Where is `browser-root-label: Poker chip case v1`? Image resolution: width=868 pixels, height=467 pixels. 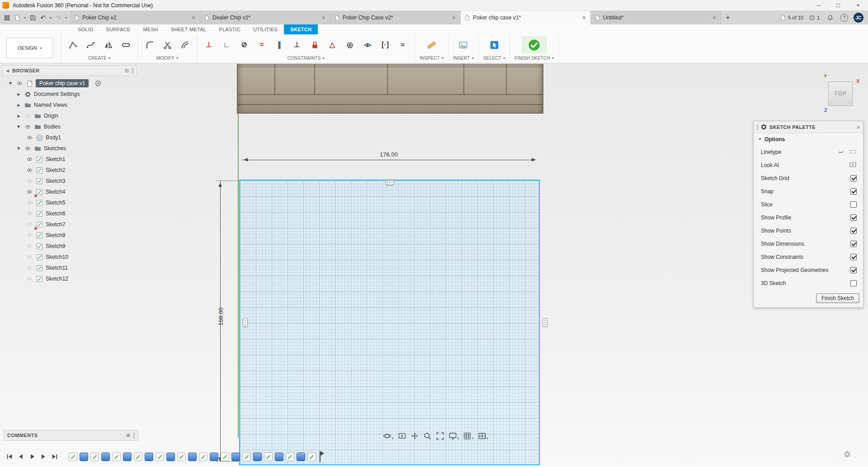 browser-root-label: Poker chip case v1 is located at coordinates (62, 83).